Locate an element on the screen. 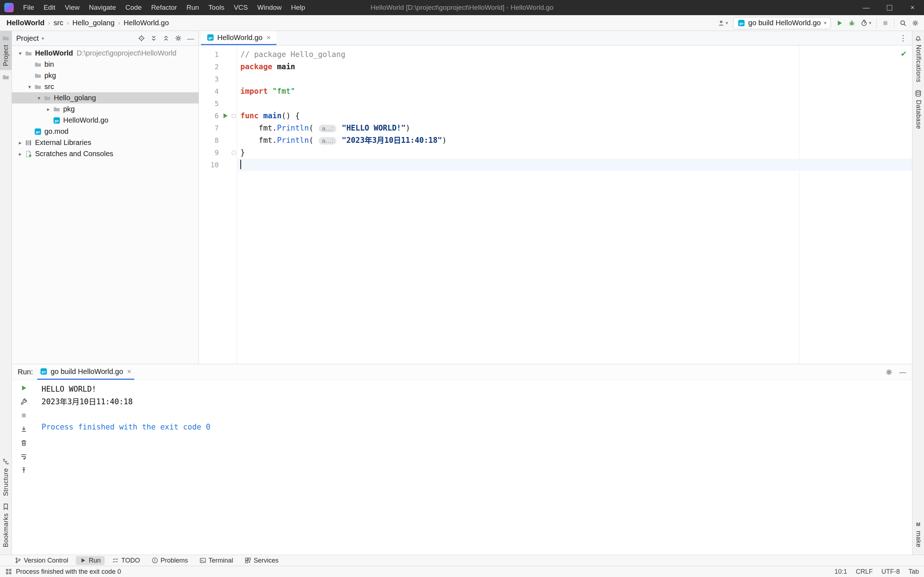 The image size is (924, 577). tree-item-go-mod: gogo.mod is located at coordinates (105, 131).